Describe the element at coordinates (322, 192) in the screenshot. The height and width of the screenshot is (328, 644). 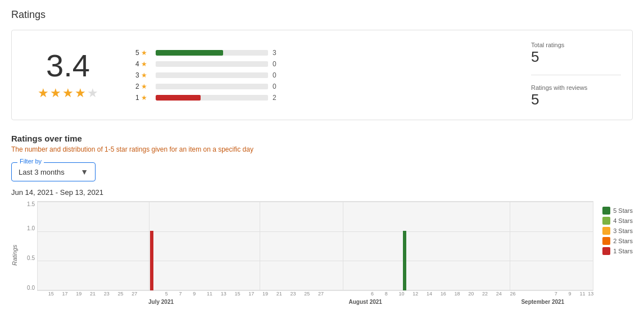
I see `date-range-label: Jun 14, 2021 - Sep 13, 2021` at that location.